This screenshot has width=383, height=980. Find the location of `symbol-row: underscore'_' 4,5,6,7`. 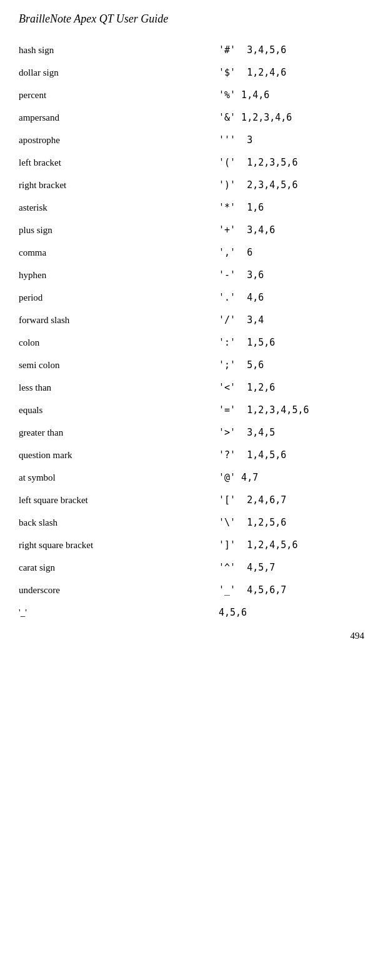

symbol-row: underscore'_' 4,5,6,7 is located at coordinates (191, 590).